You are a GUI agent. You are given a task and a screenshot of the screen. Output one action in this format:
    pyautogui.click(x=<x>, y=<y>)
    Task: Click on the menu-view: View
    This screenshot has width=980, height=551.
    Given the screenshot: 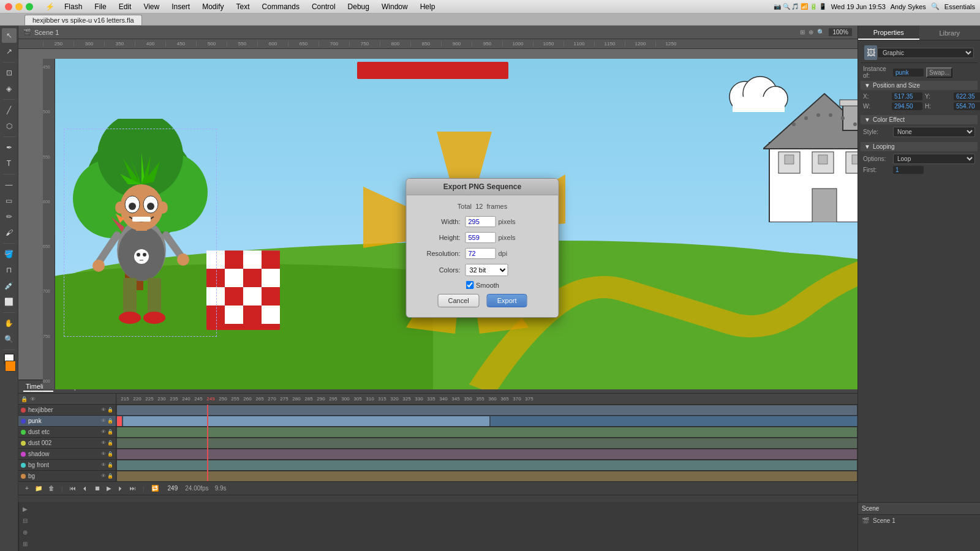 What is the action you would take?
    pyautogui.click(x=151, y=7)
    